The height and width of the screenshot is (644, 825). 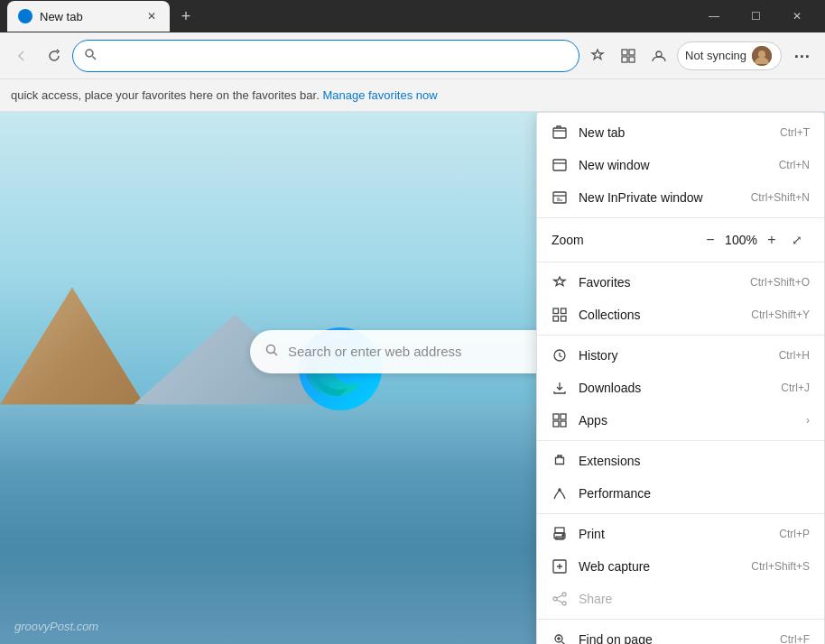 What do you see at coordinates (412, 16) in the screenshot?
I see `title-bar: New tab ✕ + — ☐ ✕` at bounding box center [412, 16].